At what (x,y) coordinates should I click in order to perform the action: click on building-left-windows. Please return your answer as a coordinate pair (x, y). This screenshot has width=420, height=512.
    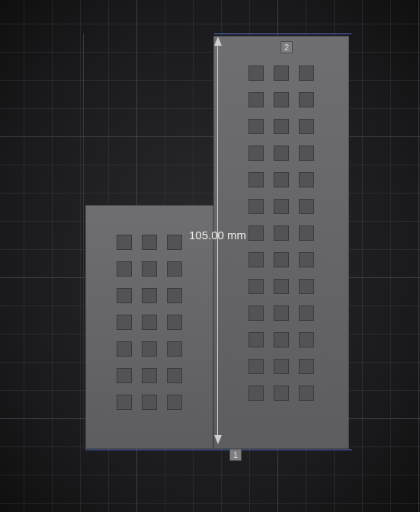
    Looking at the image, I should click on (149, 322).